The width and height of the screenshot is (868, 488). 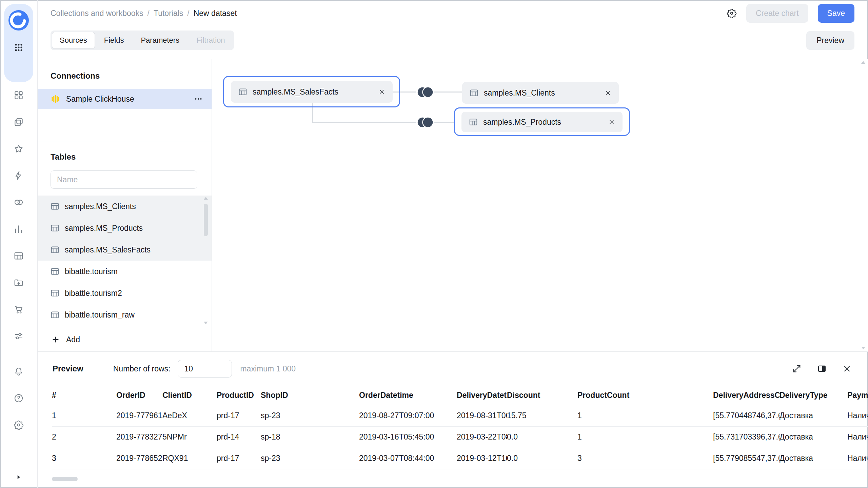 What do you see at coordinates (19, 122) in the screenshot?
I see `layers-icon` at bounding box center [19, 122].